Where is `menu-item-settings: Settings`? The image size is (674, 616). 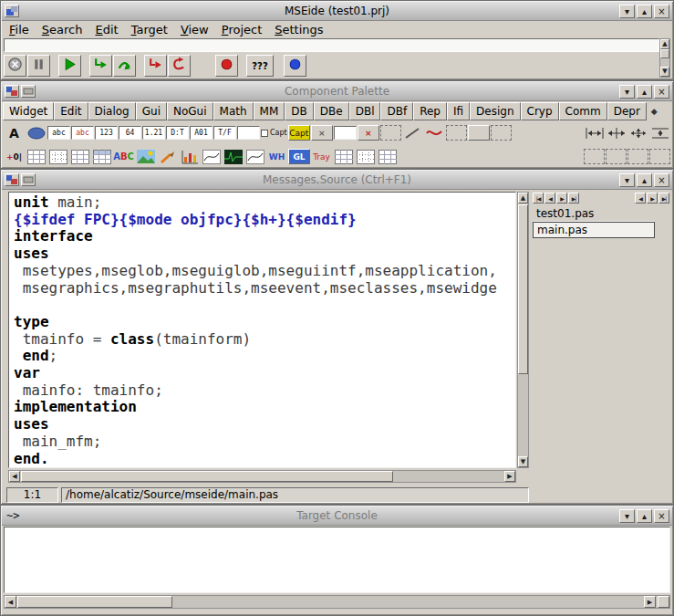
menu-item-settings: Settings is located at coordinates (299, 29).